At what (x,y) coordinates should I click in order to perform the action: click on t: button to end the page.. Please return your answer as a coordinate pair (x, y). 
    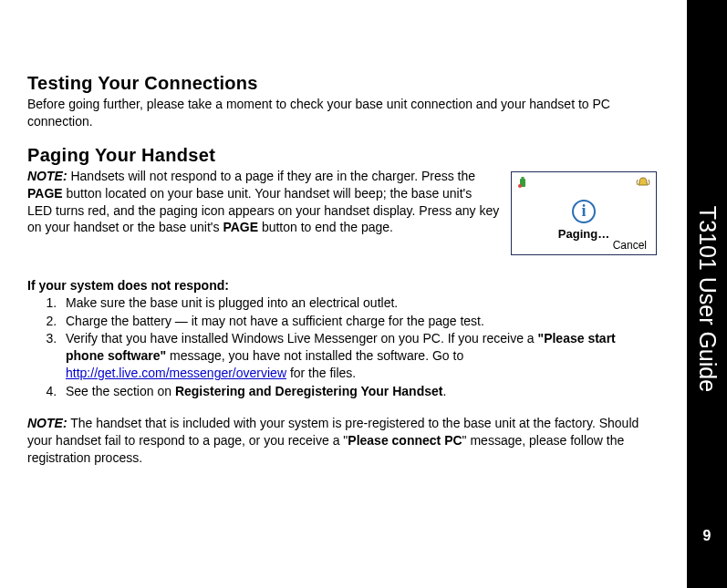
    Looking at the image, I should click on (326, 227).